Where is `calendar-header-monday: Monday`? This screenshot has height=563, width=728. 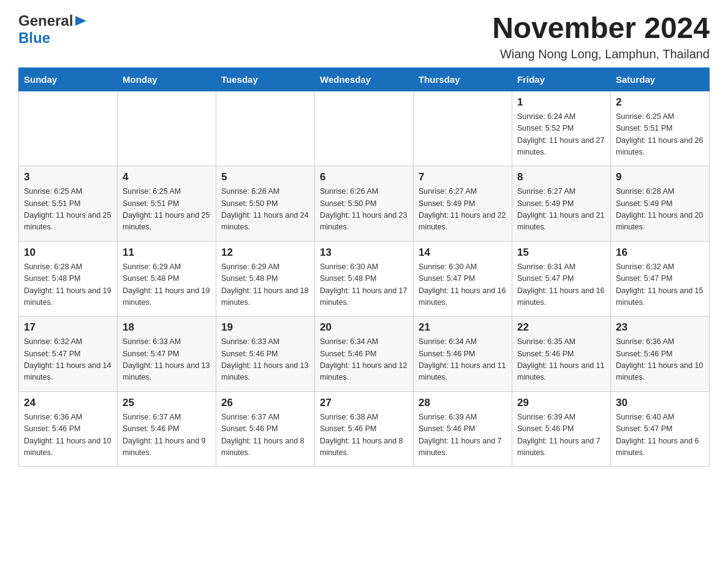 calendar-header-monday: Monday is located at coordinates (167, 79).